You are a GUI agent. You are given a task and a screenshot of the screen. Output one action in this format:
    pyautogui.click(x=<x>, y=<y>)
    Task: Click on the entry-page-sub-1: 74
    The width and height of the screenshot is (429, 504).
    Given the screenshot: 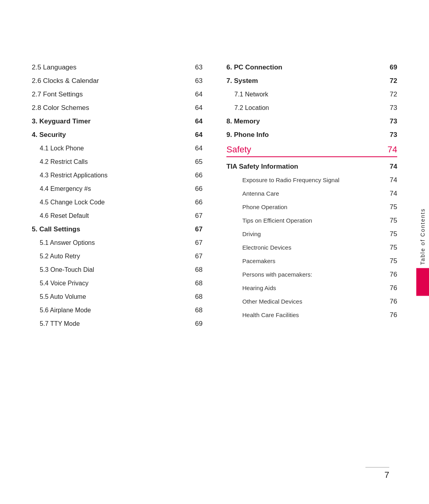 What is the action you would take?
    pyautogui.click(x=391, y=180)
    